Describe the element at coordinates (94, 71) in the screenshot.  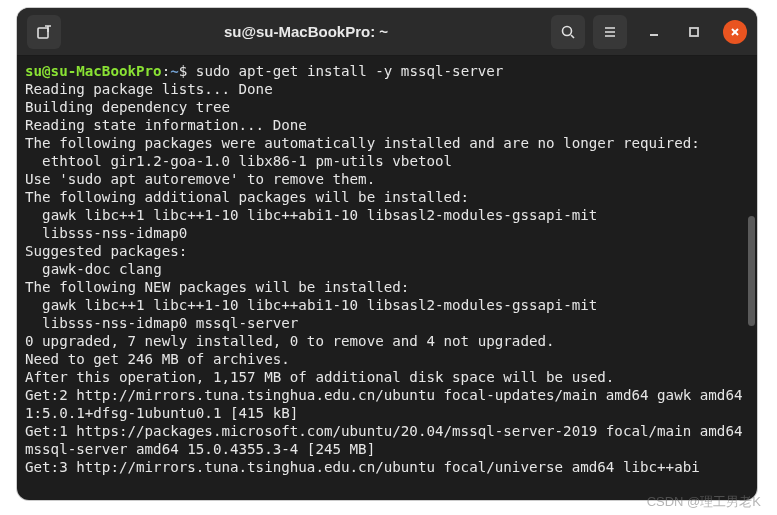
I see `prompt-user-host: su@su-MacBookPro` at that location.